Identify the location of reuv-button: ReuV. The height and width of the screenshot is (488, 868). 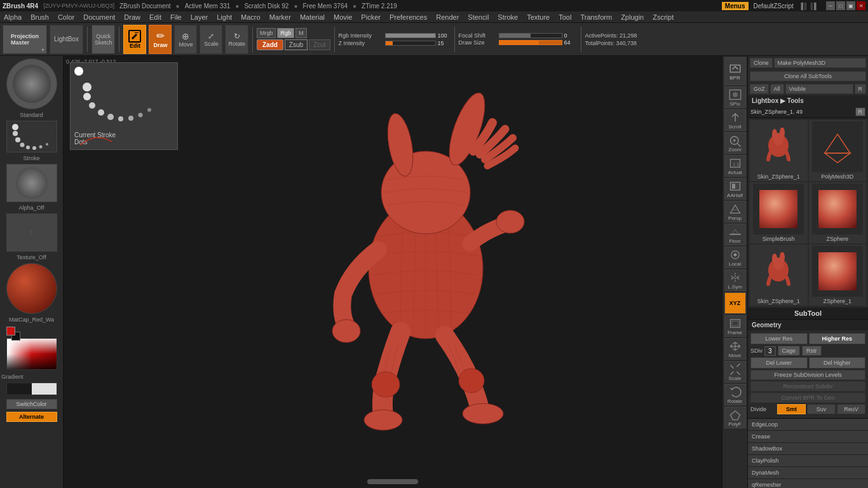
(851, 409).